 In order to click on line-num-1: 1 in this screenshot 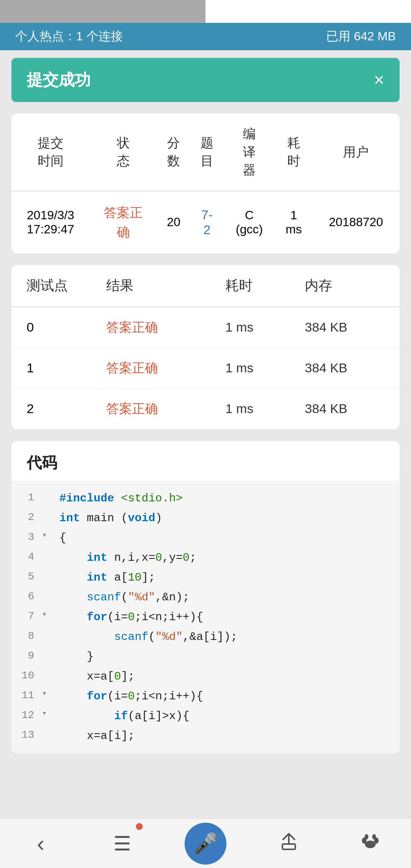, I will do `click(27, 498)`.